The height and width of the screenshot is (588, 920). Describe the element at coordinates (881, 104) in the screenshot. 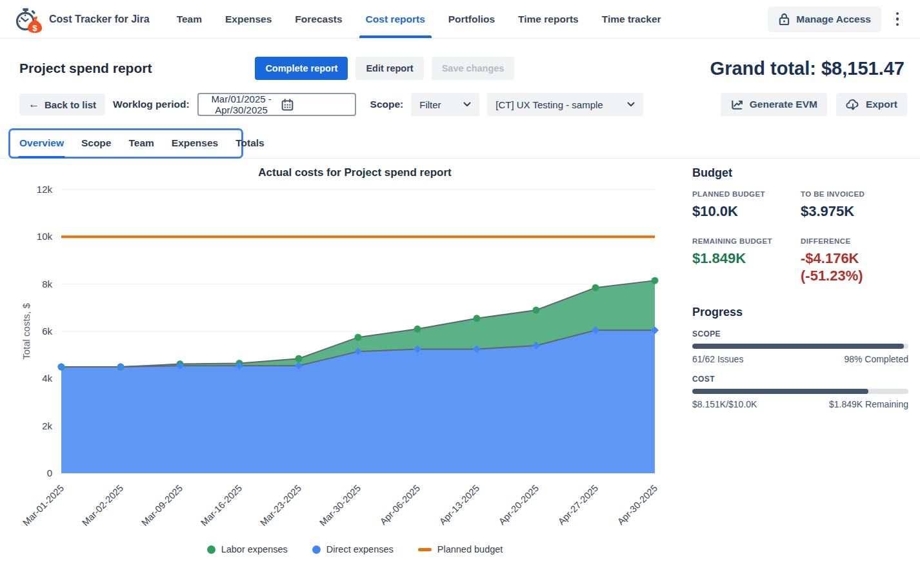

I see `export-label: Export` at that location.